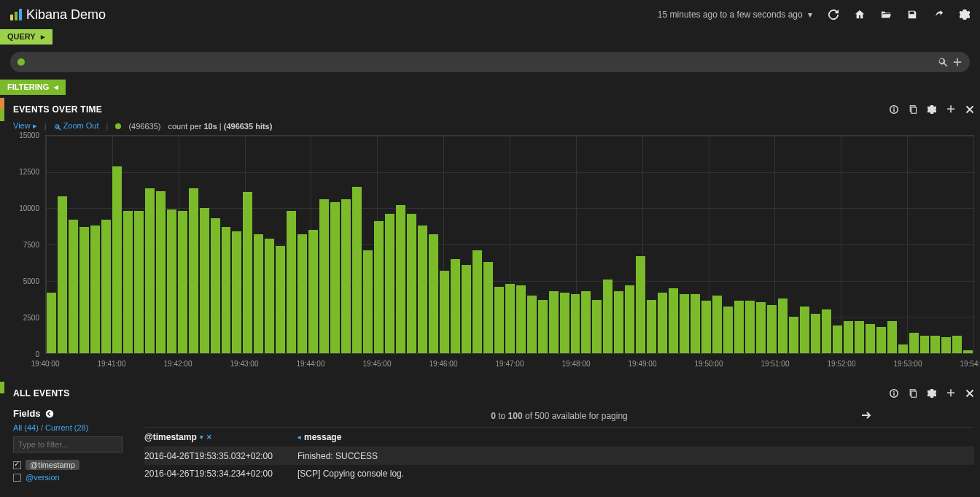  I want to click on column-message: ◂ message, so click(636, 437).